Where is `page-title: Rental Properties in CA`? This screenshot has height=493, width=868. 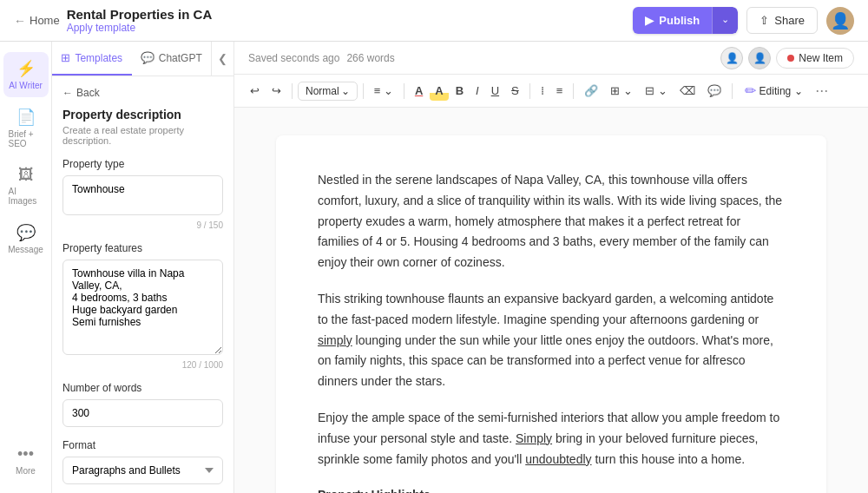
page-title: Rental Properties in CA is located at coordinates (140, 14).